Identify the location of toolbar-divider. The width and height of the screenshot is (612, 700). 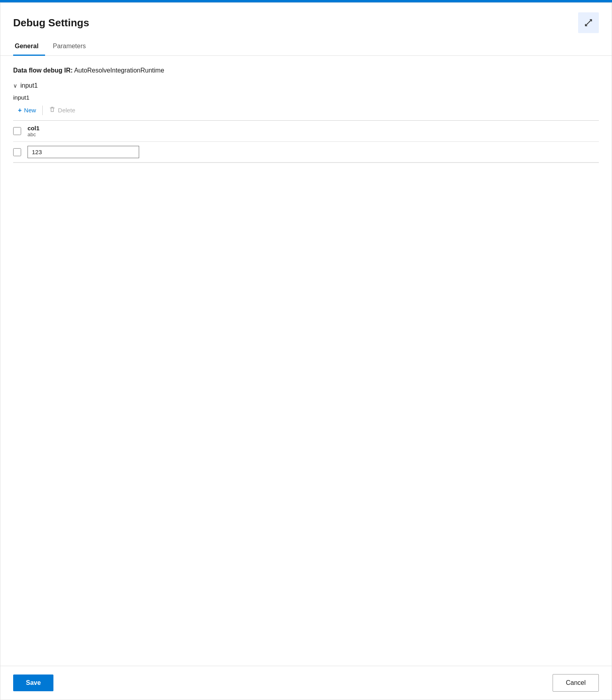
(42, 110).